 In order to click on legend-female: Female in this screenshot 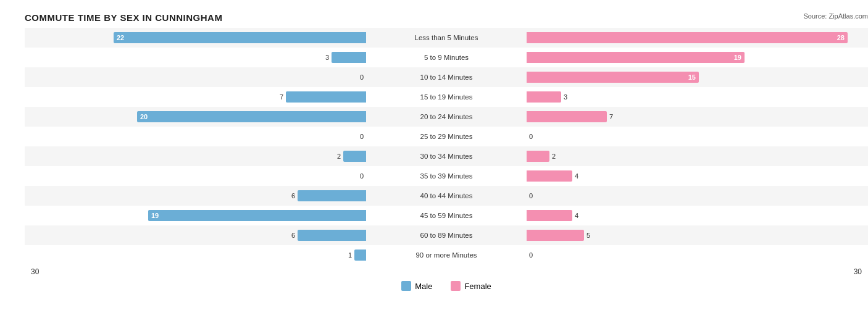, I will do `click(470, 286)`.